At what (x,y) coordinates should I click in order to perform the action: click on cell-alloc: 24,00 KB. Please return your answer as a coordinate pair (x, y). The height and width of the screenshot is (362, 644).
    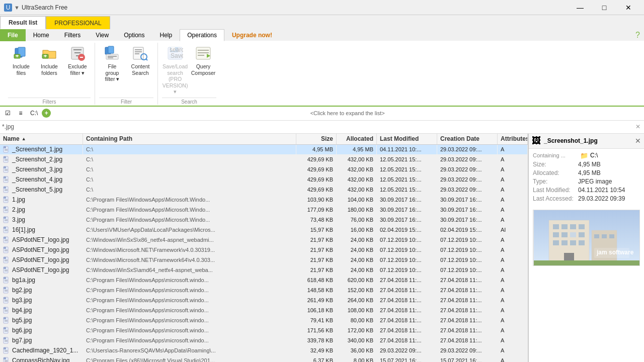
    Looking at the image, I should click on (357, 240).